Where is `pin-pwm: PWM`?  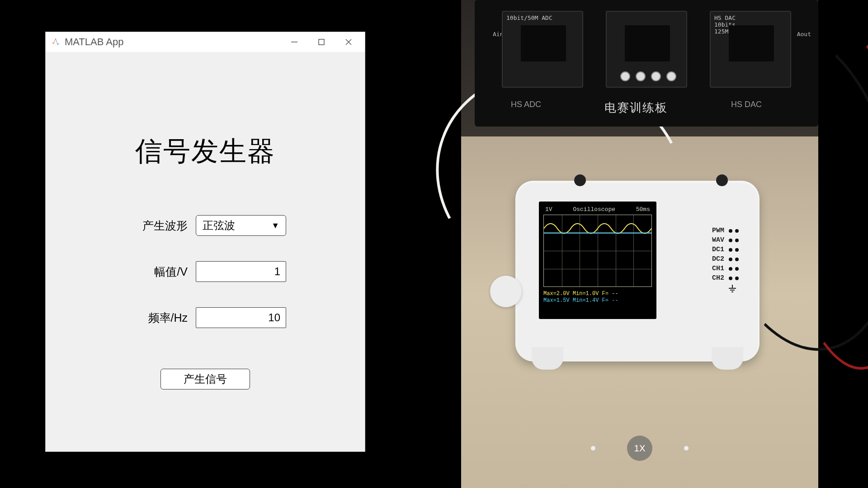
pin-pwm: PWM is located at coordinates (718, 230).